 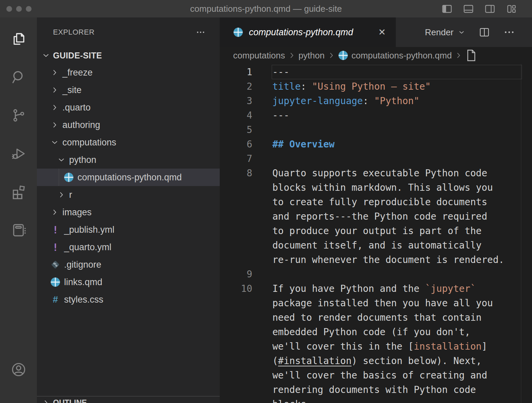 What do you see at coordinates (201, 32) in the screenshot?
I see `ellipsis-icon` at bounding box center [201, 32].